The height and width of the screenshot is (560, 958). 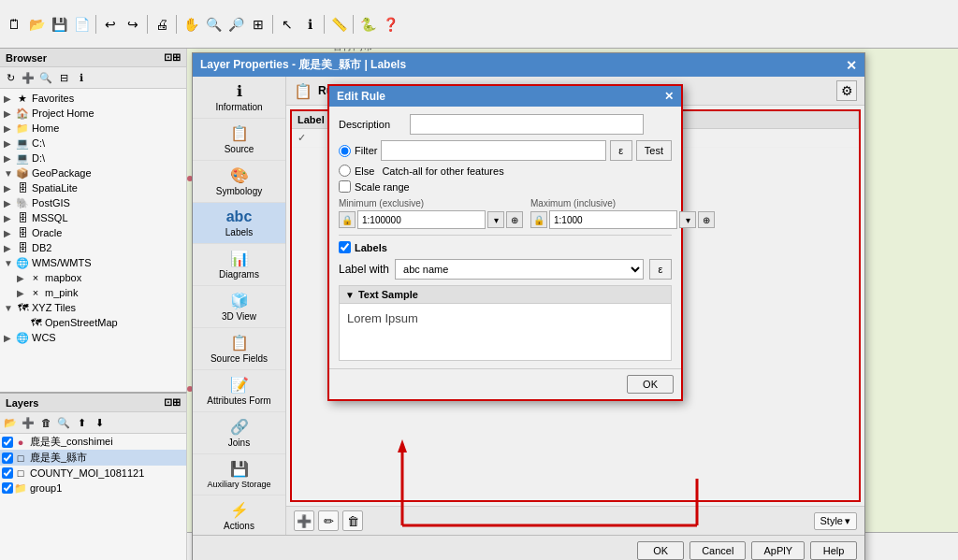 I want to click on browser-collapse-btn: ⊟, so click(x=64, y=78).